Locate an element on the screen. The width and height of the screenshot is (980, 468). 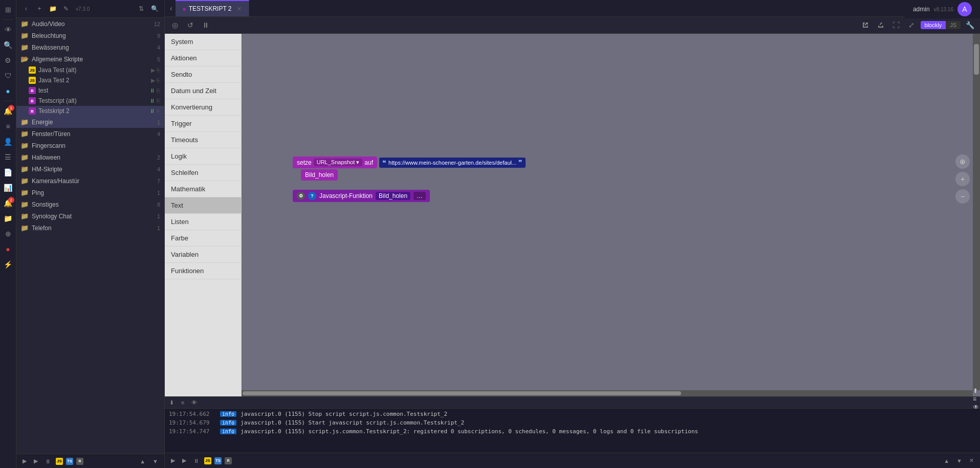
log-filter-button: 👁 is located at coordinates (194, 403).